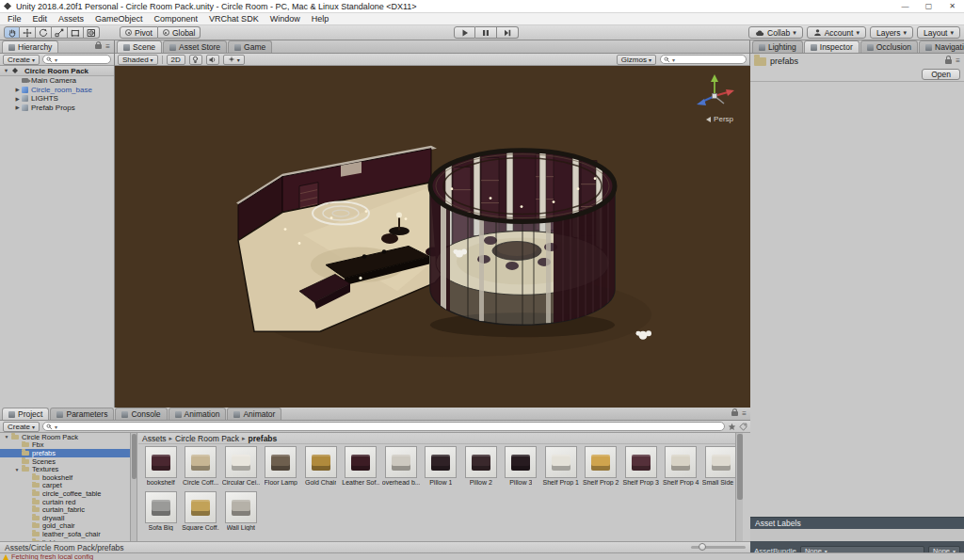 The height and width of the screenshot is (560, 964). Describe the element at coordinates (65, 437) in the screenshot. I see `project-tree-item: Circle Room Pack` at that location.